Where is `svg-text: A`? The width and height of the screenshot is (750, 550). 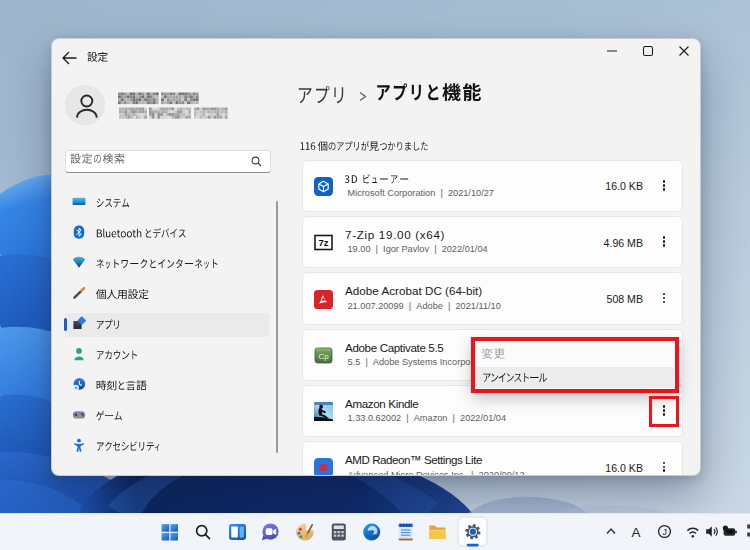
svg-text: A is located at coordinates (636, 532).